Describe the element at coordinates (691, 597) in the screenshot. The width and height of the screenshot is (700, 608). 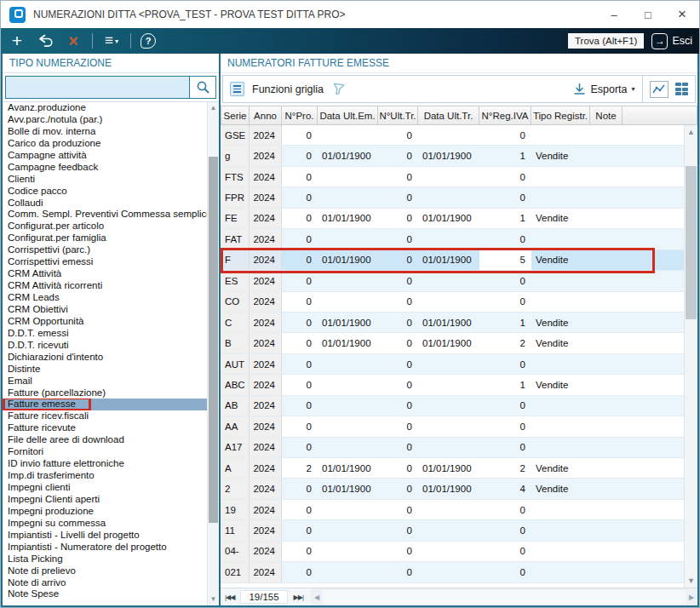
I see `scroll-right-icon: ▶` at that location.